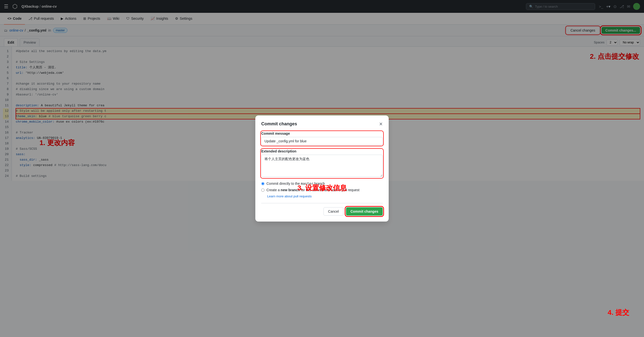  What do you see at coordinates (322, 141) in the screenshot?
I see `commit-message-input` at bounding box center [322, 141].